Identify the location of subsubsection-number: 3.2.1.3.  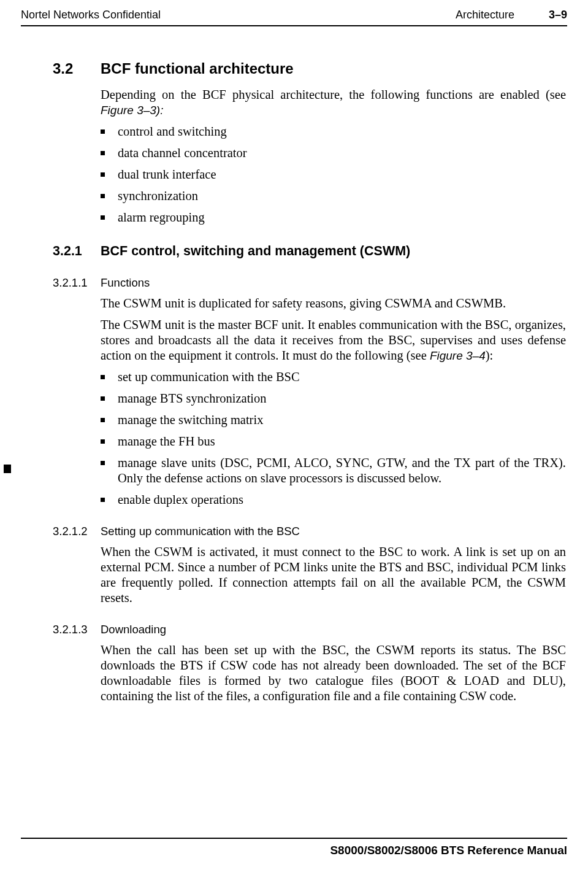
(77, 630).